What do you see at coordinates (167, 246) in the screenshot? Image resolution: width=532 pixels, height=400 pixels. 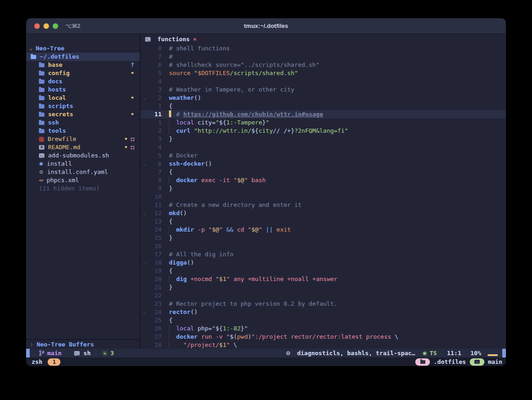 I see `code-text` at bounding box center [167, 246].